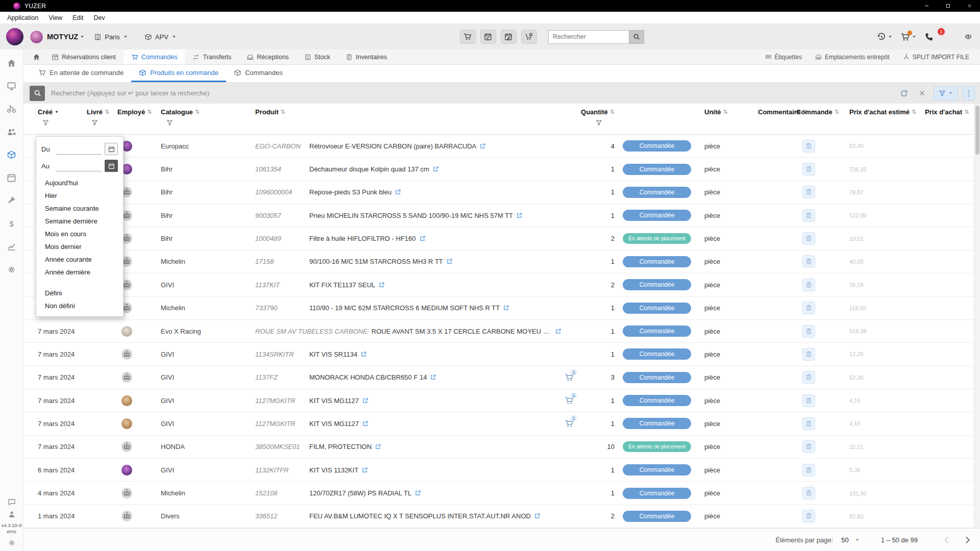 The height and width of the screenshot is (551, 980). Describe the element at coordinates (502, 470) in the screenshot. I see `table-row: 6 mars 2024GIVI1132KITFRKIT VIS 1132KIT1…` at that location.